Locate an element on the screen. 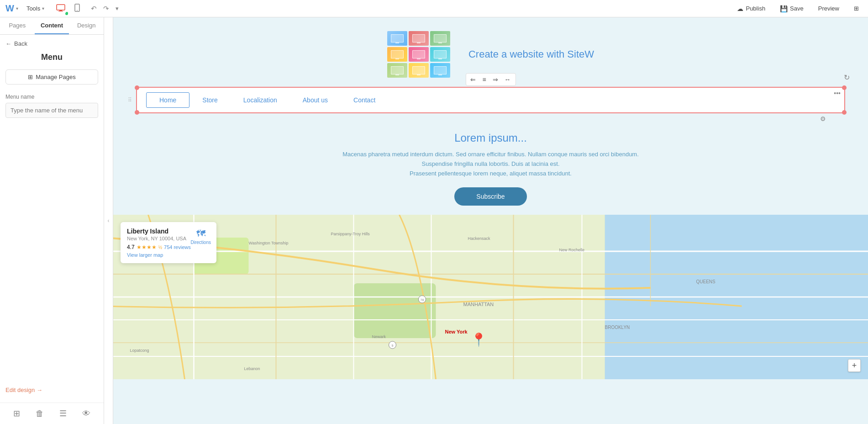 This screenshot has width=868, height=424. corner-tr is located at coordinates (844, 88).